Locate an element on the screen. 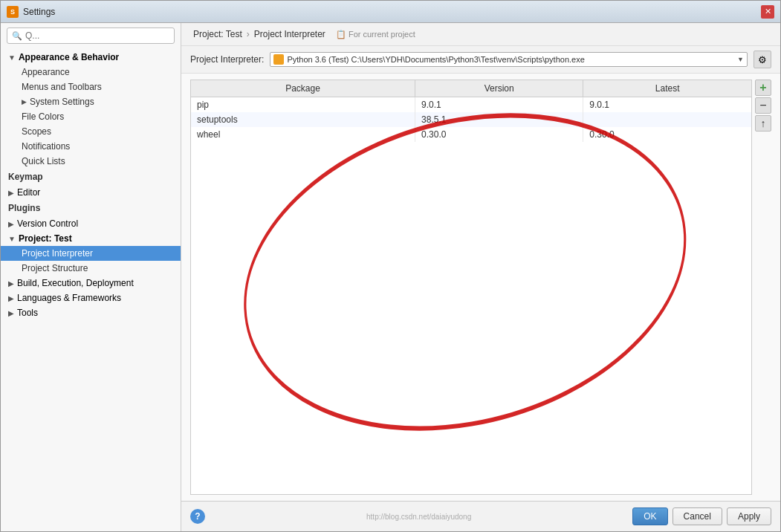  interpreter-row: Project Interpreter: Python 3.6 (Test) C… is located at coordinates (481, 59).